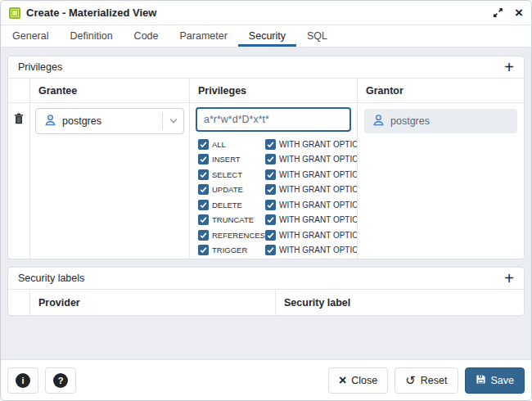 The image size is (532, 401). I want to click on tab-code: Code, so click(147, 36).